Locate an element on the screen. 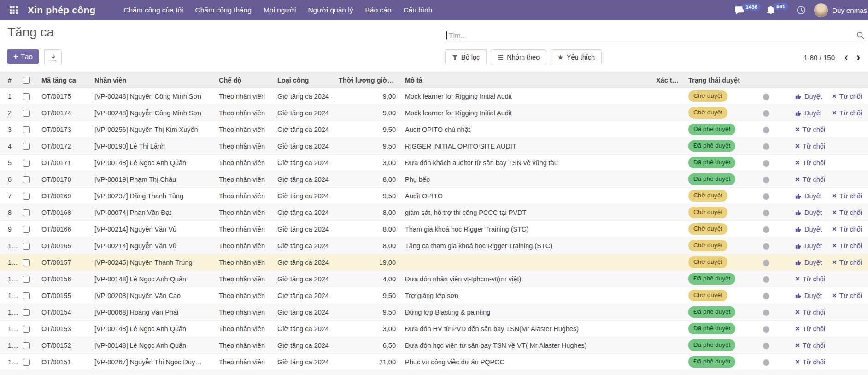 This screenshot has height=375, width=868. col-header-status: Trạng thái duyệt is located at coordinates (721, 80).